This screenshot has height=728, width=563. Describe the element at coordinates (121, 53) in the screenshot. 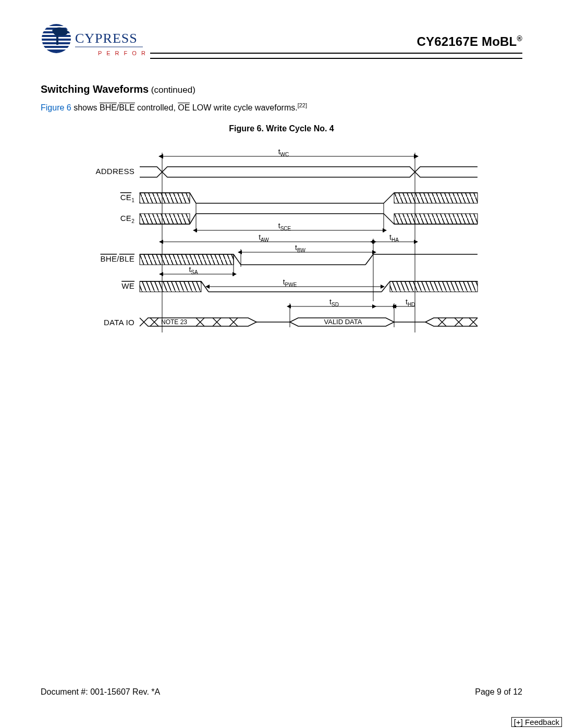

I see `svg-text: P E R F O R M` at that location.